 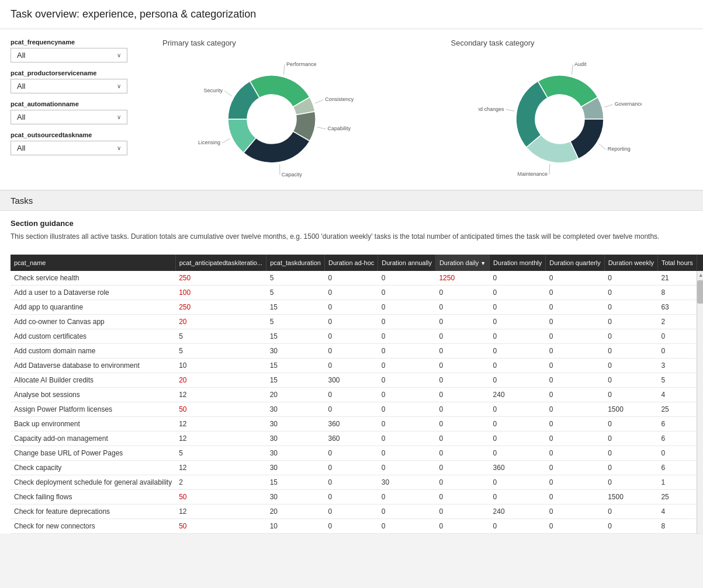 I want to click on sort-arrow-icon: ▼, so click(x=483, y=263).